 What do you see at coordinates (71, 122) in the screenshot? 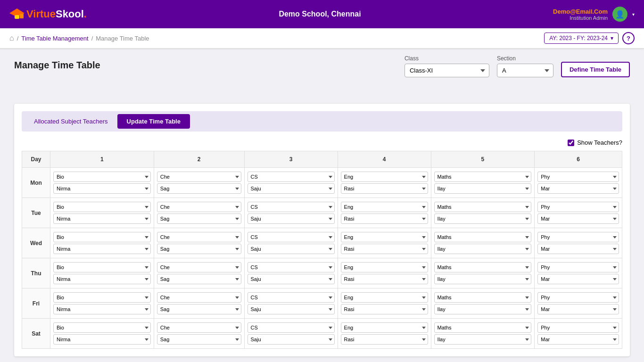
I see `tab-allocated-subject-teachers: Allocated Subject Teachers` at bounding box center [71, 122].